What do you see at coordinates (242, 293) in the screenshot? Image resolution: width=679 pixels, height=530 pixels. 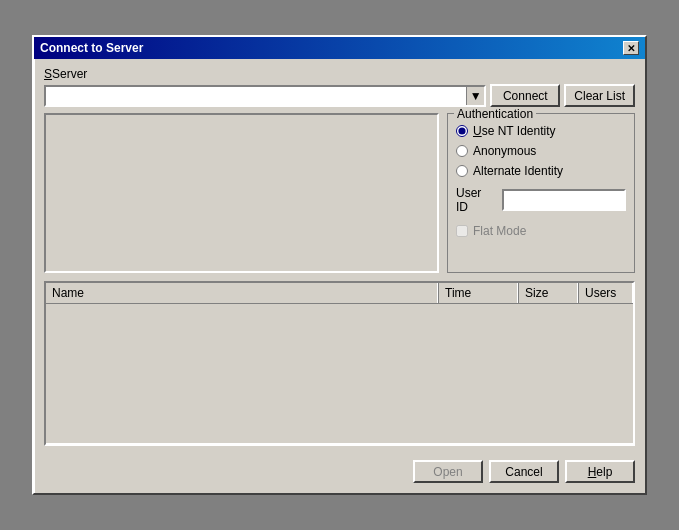 I see `col-name: Name` at bounding box center [242, 293].